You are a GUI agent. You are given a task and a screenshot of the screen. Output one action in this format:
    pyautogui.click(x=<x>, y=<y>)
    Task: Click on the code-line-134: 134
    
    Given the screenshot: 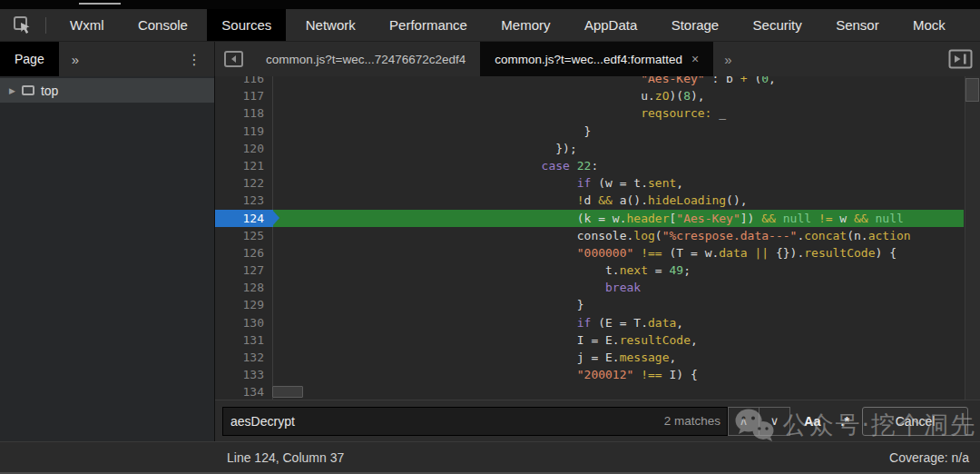 What is the action you would take?
    pyautogui.click(x=597, y=391)
    